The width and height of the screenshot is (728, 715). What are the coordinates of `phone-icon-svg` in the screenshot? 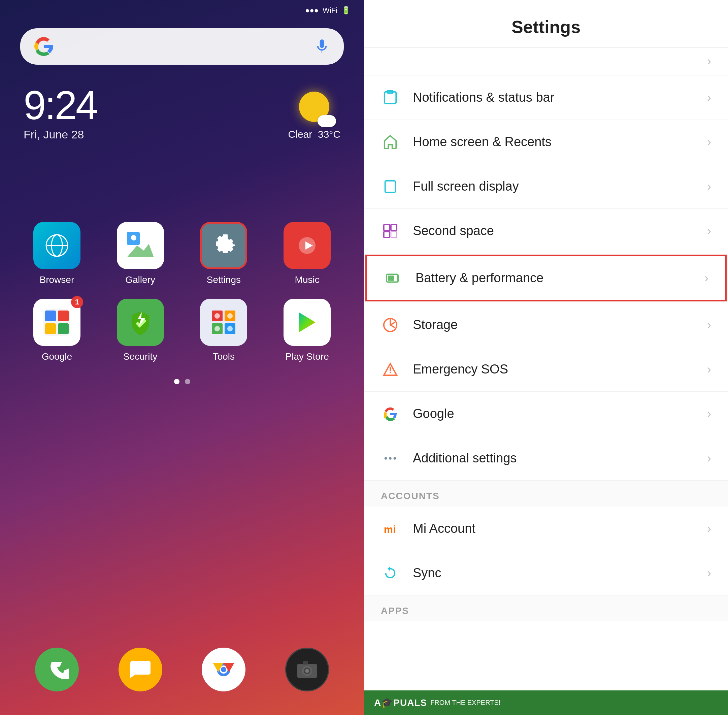 It's located at (57, 670).